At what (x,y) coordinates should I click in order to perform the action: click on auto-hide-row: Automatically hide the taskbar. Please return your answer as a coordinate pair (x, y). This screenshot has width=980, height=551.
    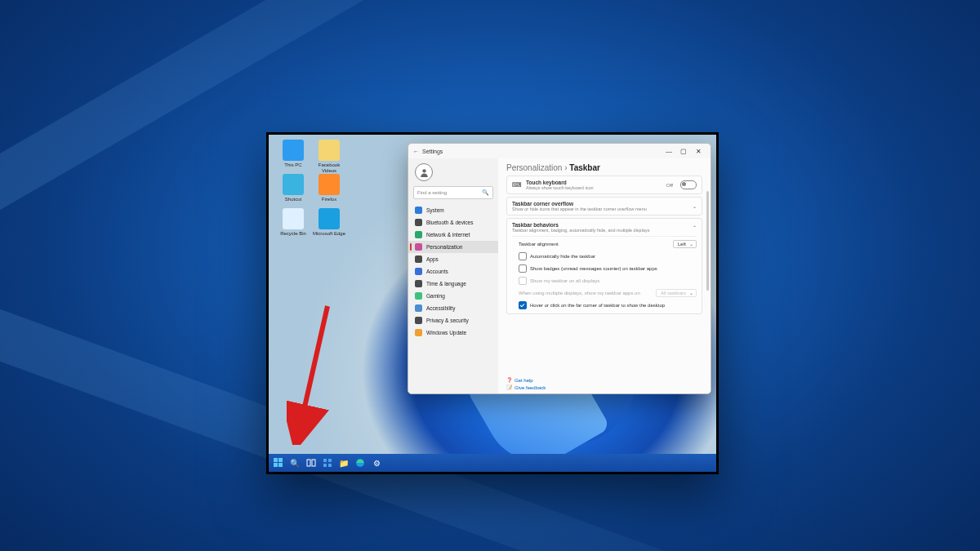
    Looking at the image, I should click on (604, 256).